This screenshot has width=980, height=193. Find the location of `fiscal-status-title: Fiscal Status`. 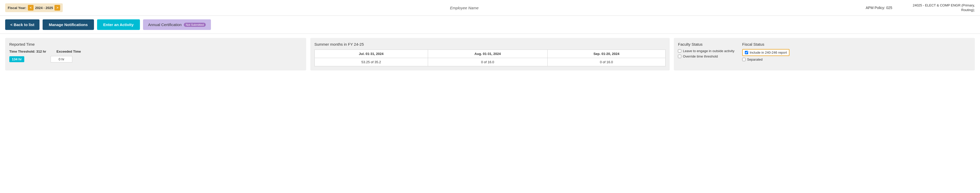

fiscal-status-title: Fiscal Status is located at coordinates (766, 44).